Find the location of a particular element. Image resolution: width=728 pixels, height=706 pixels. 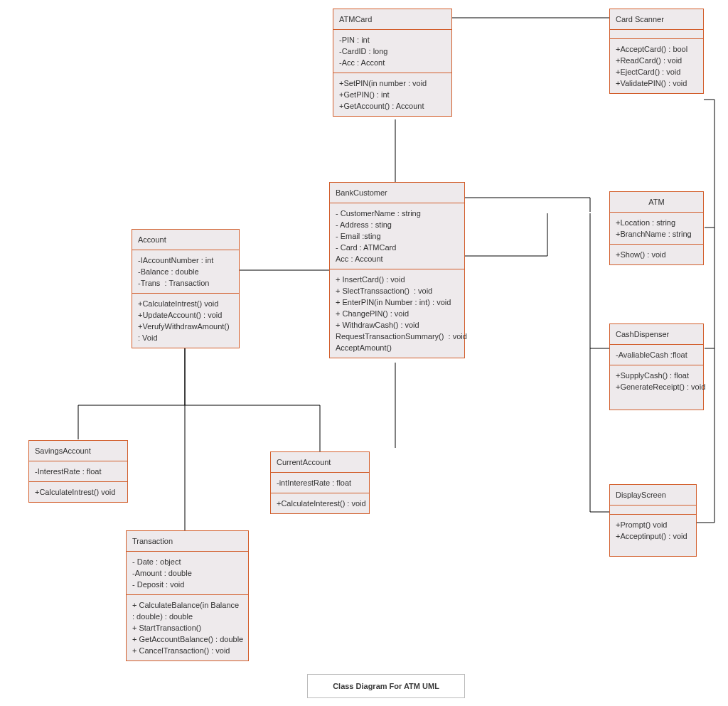

class-title: DisplayScreen is located at coordinates (653, 495).